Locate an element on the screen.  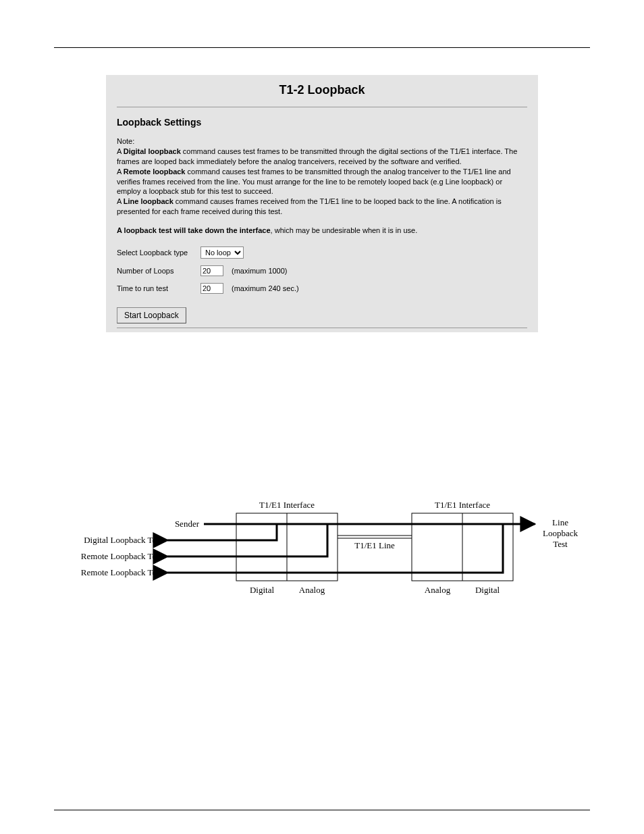
diag-line-test: Line Loopback Test is located at coordinates (560, 533).